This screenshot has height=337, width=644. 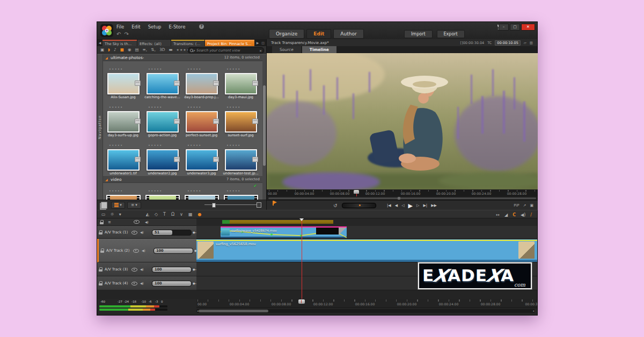 What do you see at coordinates (123, 192) in the screenshot?
I see `video-item: •••••campfire_v977480...` at bounding box center [123, 192].